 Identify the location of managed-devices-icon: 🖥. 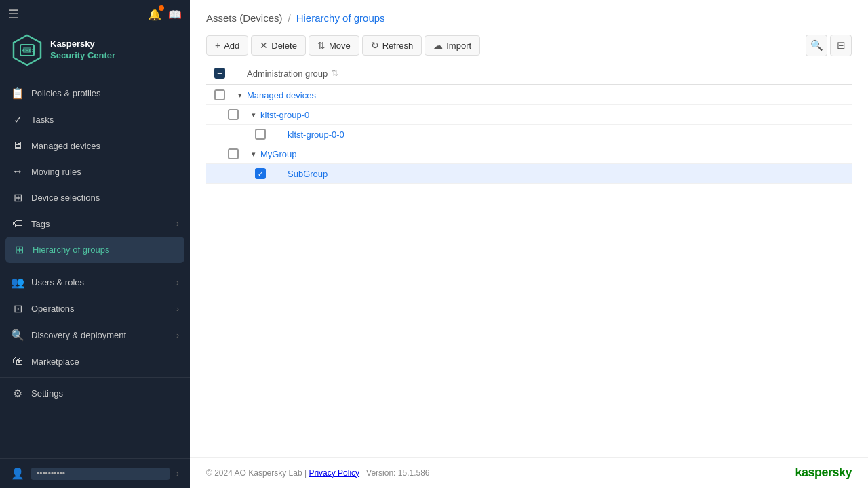
(18, 146).